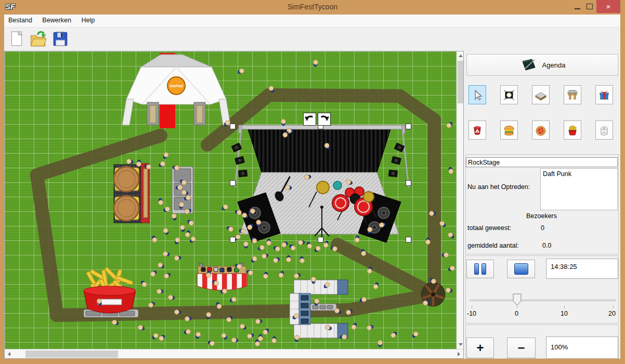 This screenshot has height=364, width=625. I want to click on menu-bestand: Bestand, so click(20, 19).